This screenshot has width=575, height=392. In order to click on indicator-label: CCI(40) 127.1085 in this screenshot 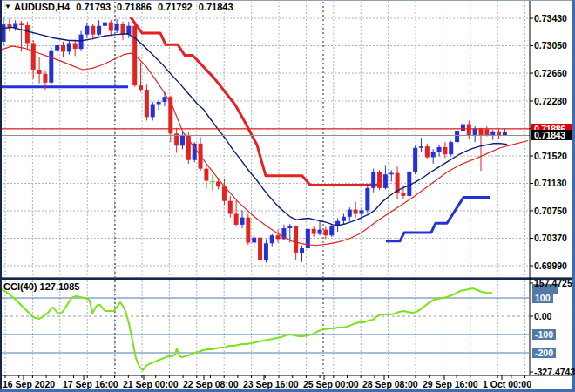, I will do `click(42, 287)`.